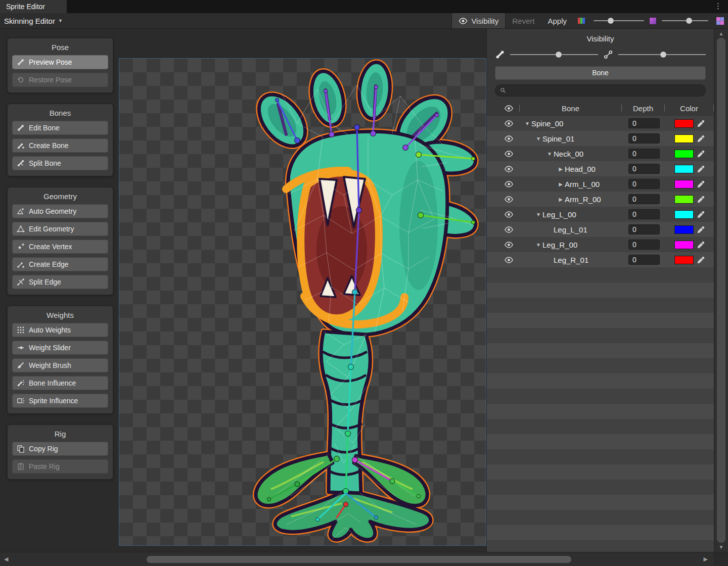 The width and height of the screenshot is (728, 566). Describe the element at coordinates (60, 264) in the screenshot. I see `create-edge-button: Create Edge` at that location.